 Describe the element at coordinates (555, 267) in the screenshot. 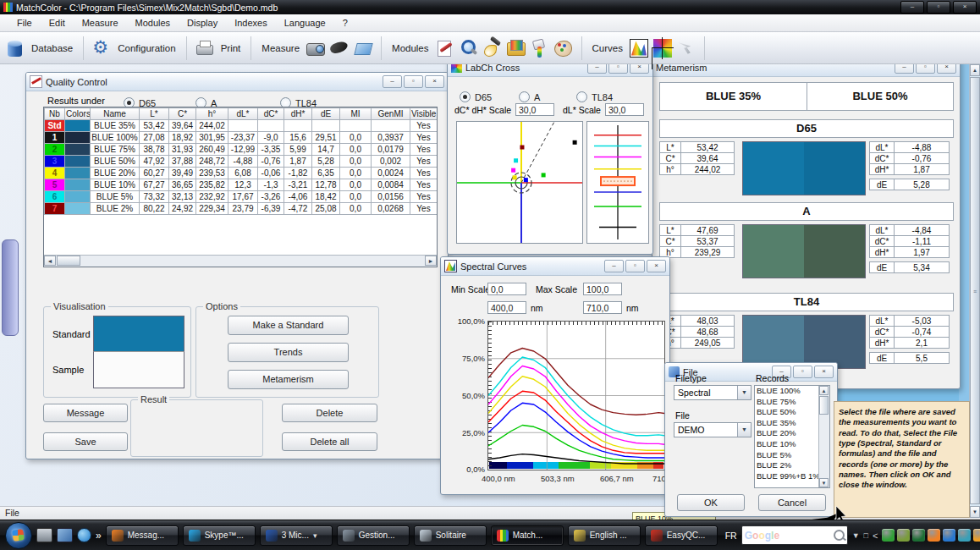

I see `window-title-bar: Spectral Curves – ▫ ×` at that location.